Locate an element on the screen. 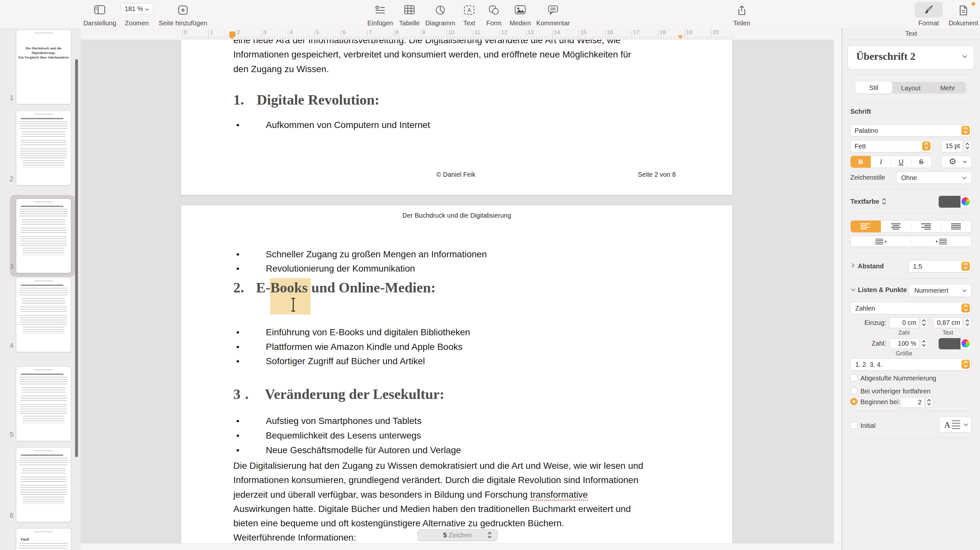 The height and width of the screenshot is (550, 980). thumbnail-text-block is located at coordinates (43, 143).